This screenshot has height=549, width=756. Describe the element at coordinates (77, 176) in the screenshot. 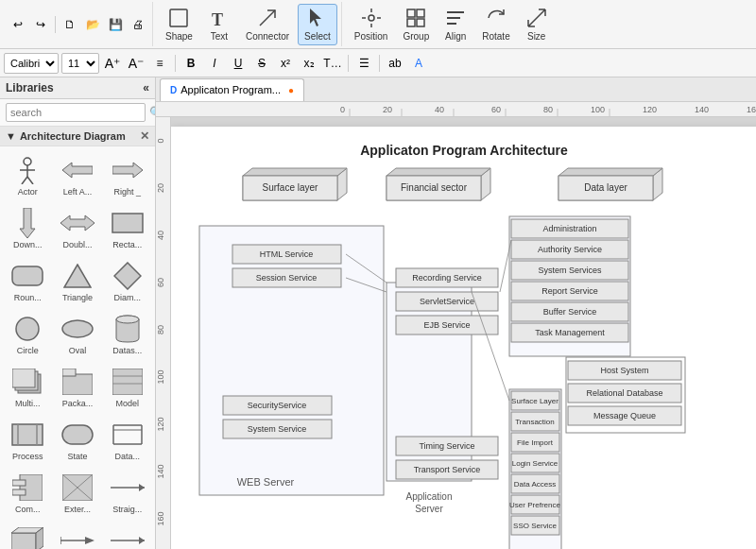

I see `shape-left-arrow: Left A...` at that location.